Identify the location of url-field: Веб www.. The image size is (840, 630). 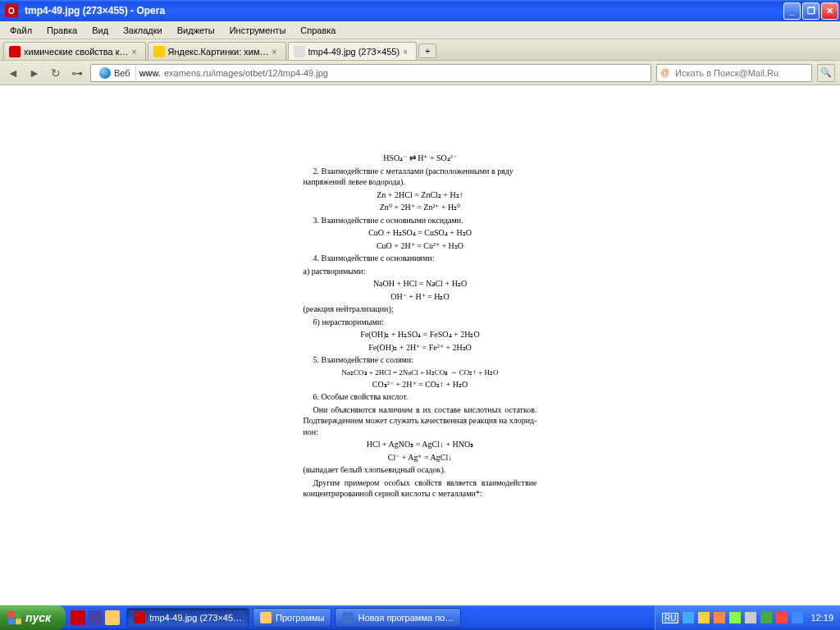
(371, 73).